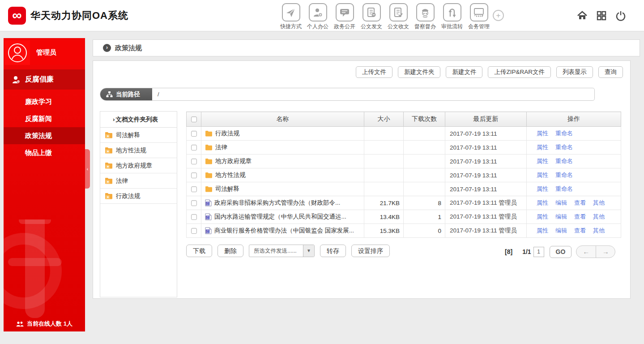 The height and width of the screenshot is (344, 644). I want to click on item-name: 地方性法规, so click(230, 175).